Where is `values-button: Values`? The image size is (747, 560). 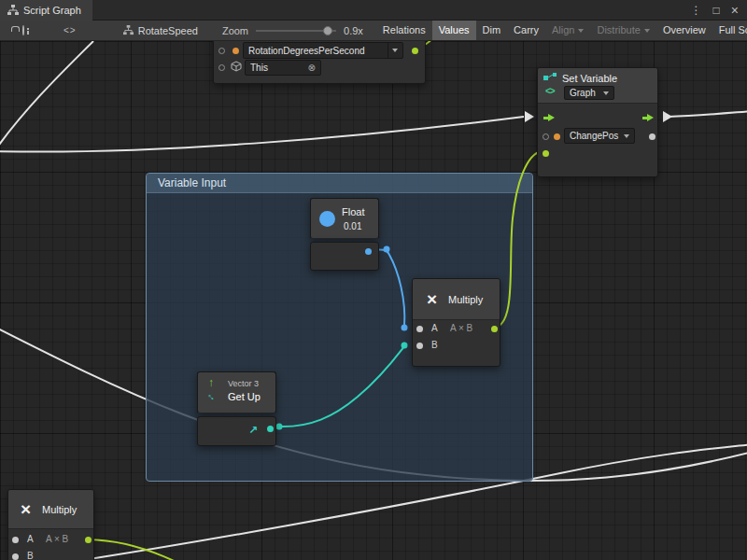 values-button: Values is located at coordinates (454, 31).